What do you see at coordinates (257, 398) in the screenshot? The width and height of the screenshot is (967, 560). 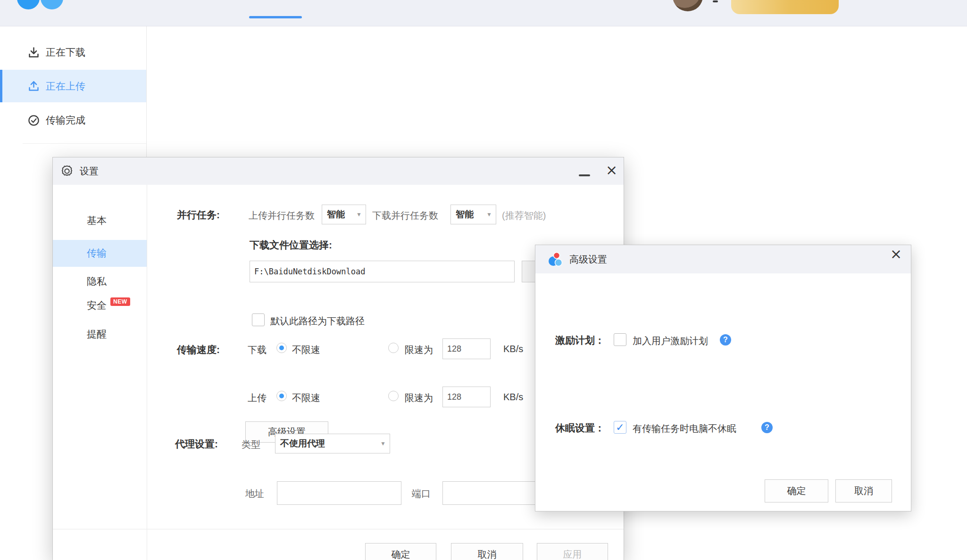 I see `speed-upload-label: 上传` at bounding box center [257, 398].